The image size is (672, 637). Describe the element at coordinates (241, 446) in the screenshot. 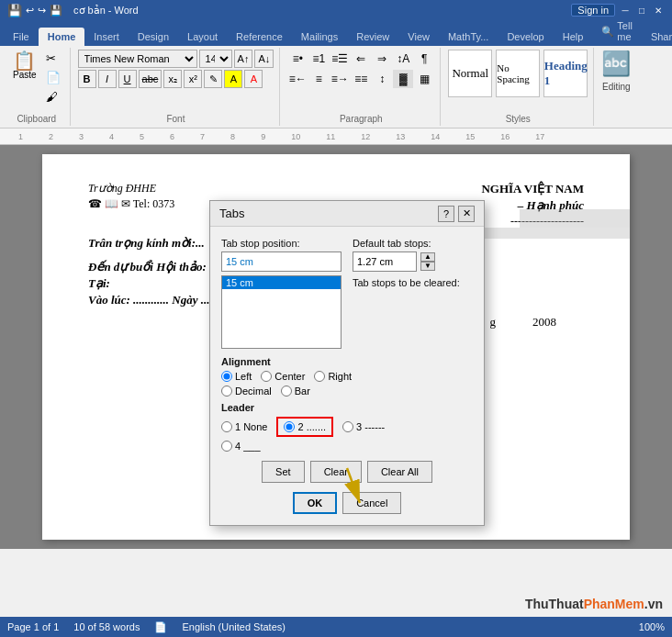

I see `leader-4-option: 4 ___` at that location.